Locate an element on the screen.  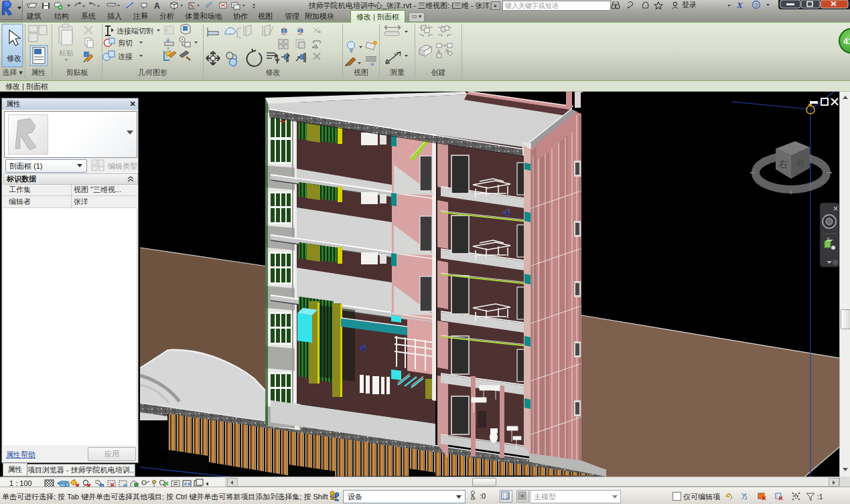
svg-text: 连接 is located at coordinates (125, 56).